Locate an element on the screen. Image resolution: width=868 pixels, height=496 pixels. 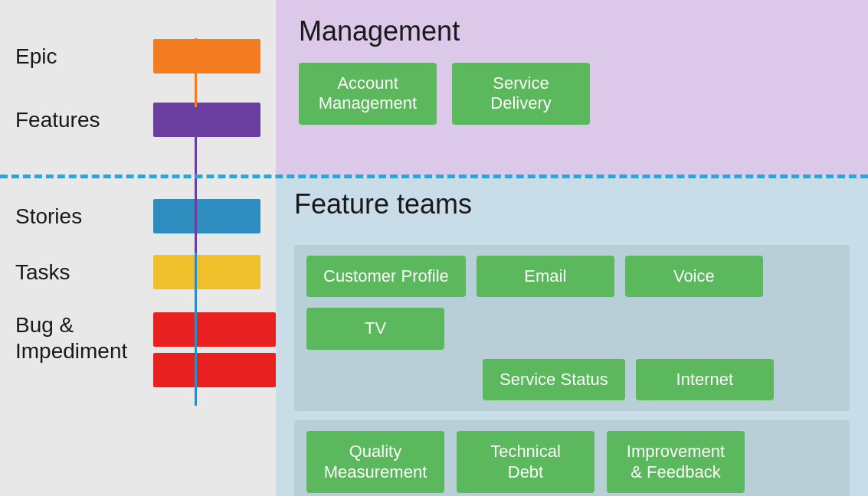
feature-teams-title: Feature teams is located at coordinates (572, 204).